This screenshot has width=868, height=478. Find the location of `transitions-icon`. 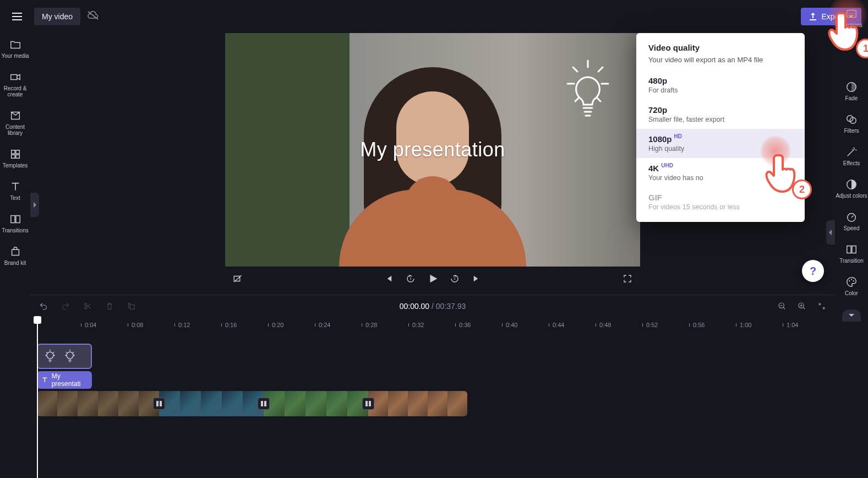

transitions-icon is located at coordinates (15, 219).